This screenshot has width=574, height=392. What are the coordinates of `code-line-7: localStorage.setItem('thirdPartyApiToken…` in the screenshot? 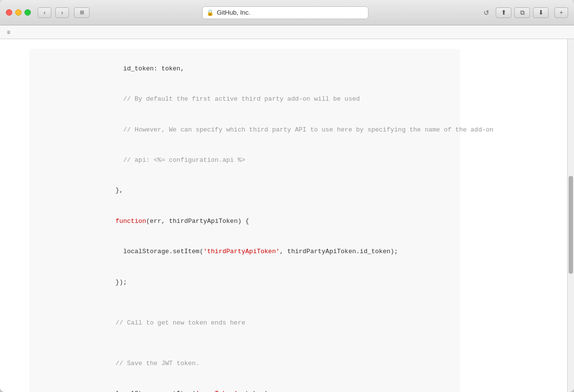 It's located at (245, 252).